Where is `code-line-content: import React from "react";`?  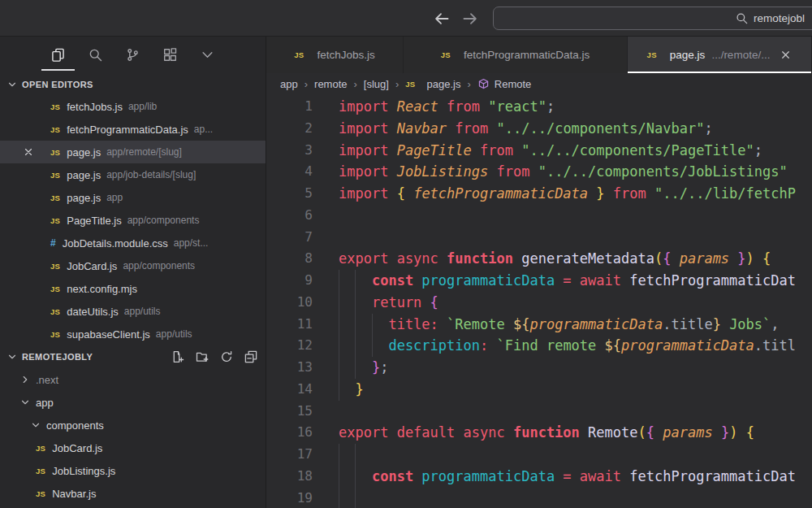
code-line-content: import React from "react"; is located at coordinates (447, 107).